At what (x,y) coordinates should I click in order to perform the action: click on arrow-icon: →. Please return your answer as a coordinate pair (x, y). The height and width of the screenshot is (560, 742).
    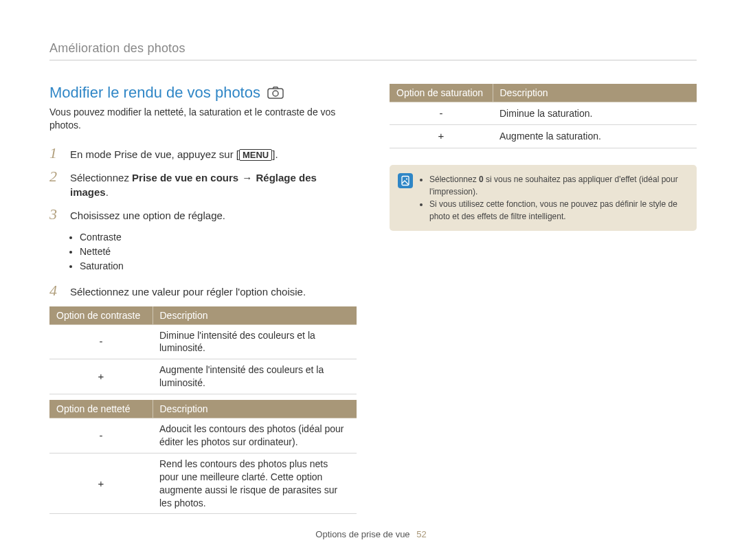
    Looking at the image, I should click on (247, 177).